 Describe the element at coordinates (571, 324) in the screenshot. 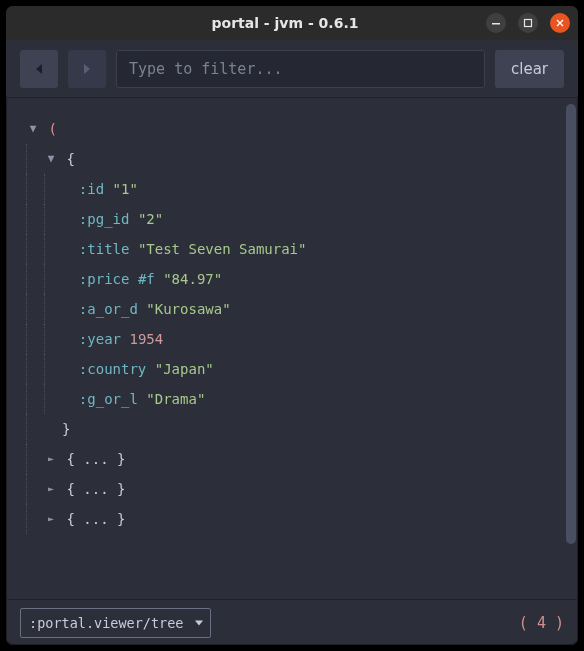

I see `scrollbar-thumb` at that location.